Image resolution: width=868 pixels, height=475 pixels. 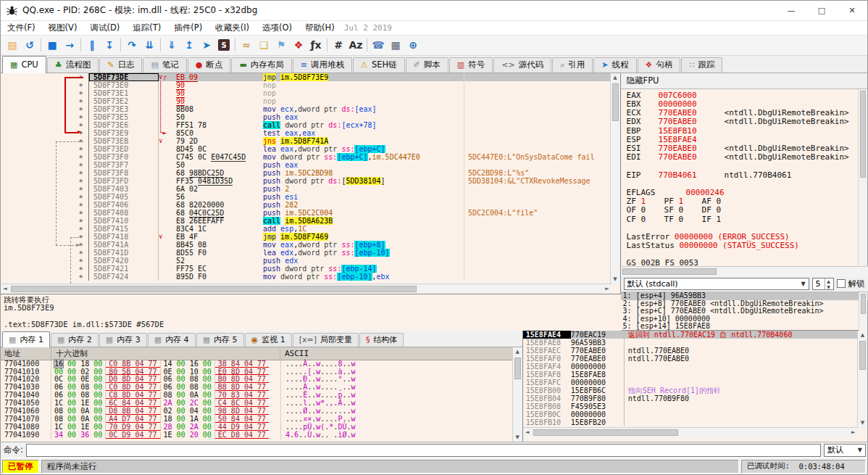 I want to click on stack-row: 15E8FB1015E8FB20, so click(x=696, y=422).